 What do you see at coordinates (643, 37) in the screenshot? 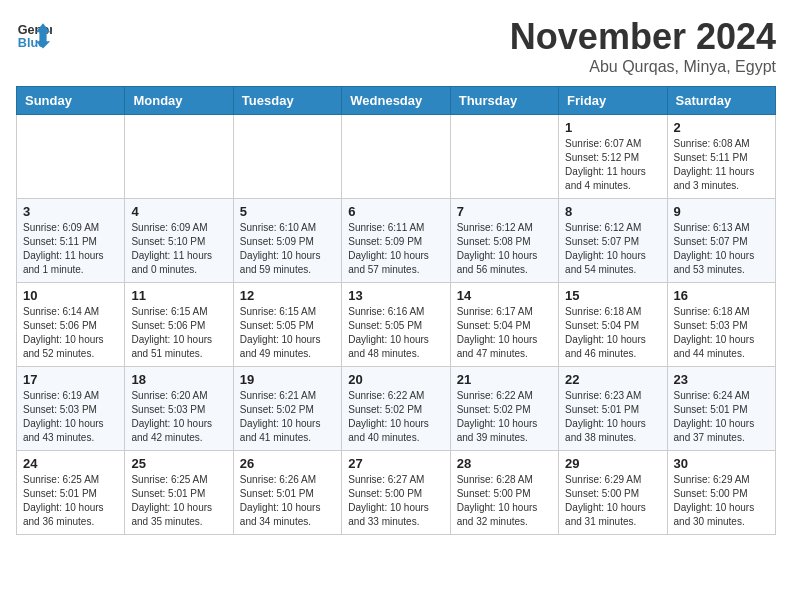
I see `month-title: November 2024` at bounding box center [643, 37].